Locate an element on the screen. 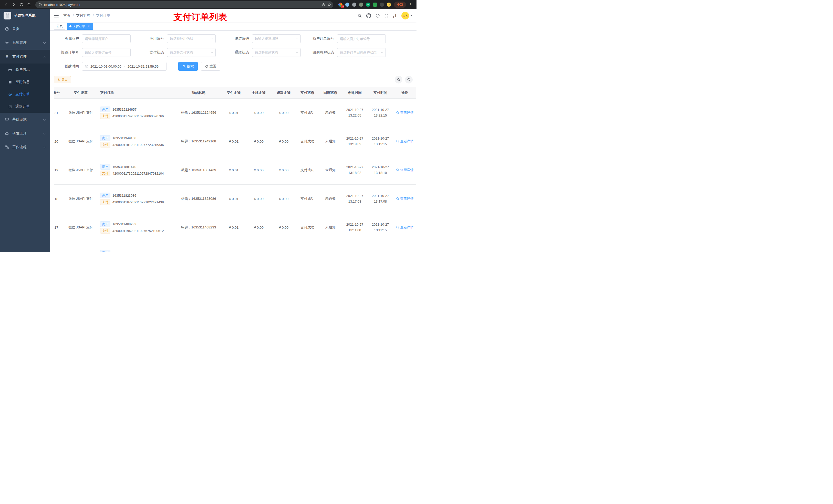  sidebar-item-label: 首页 is located at coordinates (16, 29).